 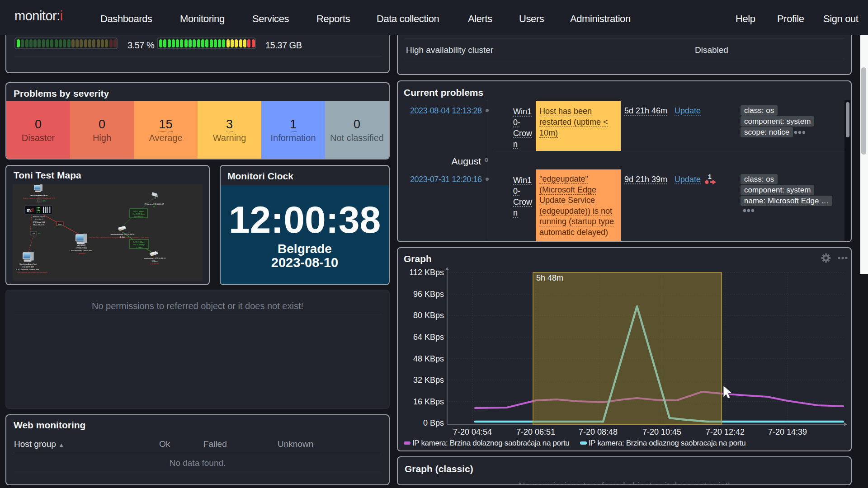 What do you see at coordinates (81, 245) in the screenshot?
I see `svg-text: AE WS03` at bounding box center [81, 245].